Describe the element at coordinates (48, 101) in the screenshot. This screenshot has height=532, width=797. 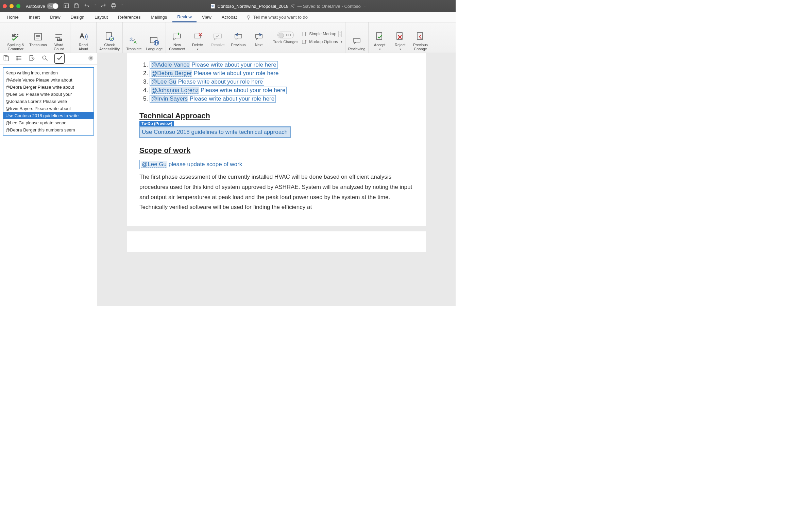
I see `task-item: @Johanna Lorenz Please write` at that location.